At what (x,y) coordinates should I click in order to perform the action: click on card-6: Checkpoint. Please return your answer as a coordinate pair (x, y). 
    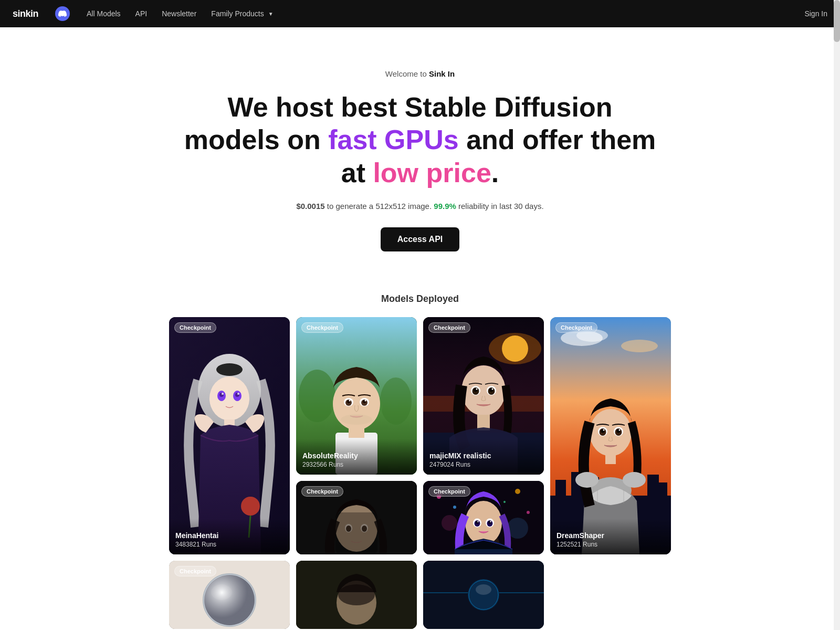
    Looking at the image, I should click on (484, 518).